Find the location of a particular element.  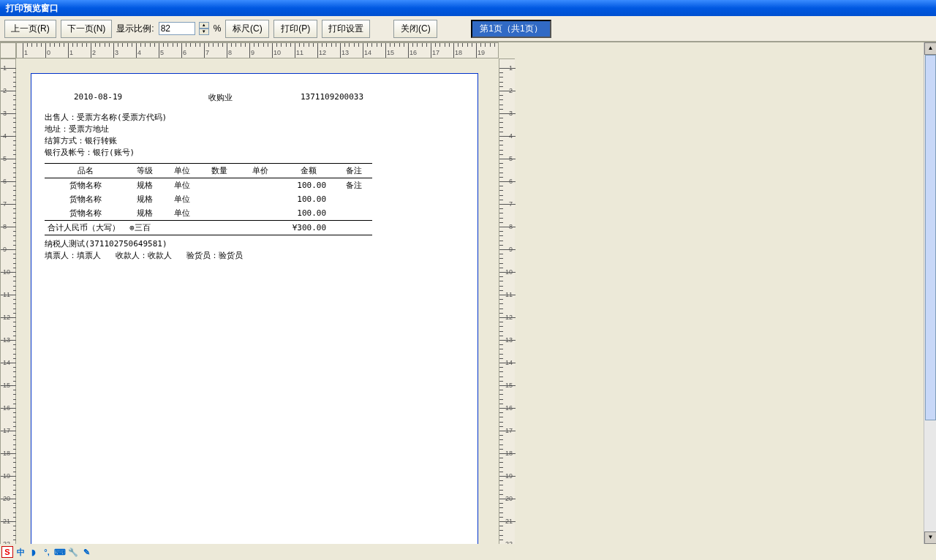

prev-page-button: 上一页(R) is located at coordinates (31, 29).